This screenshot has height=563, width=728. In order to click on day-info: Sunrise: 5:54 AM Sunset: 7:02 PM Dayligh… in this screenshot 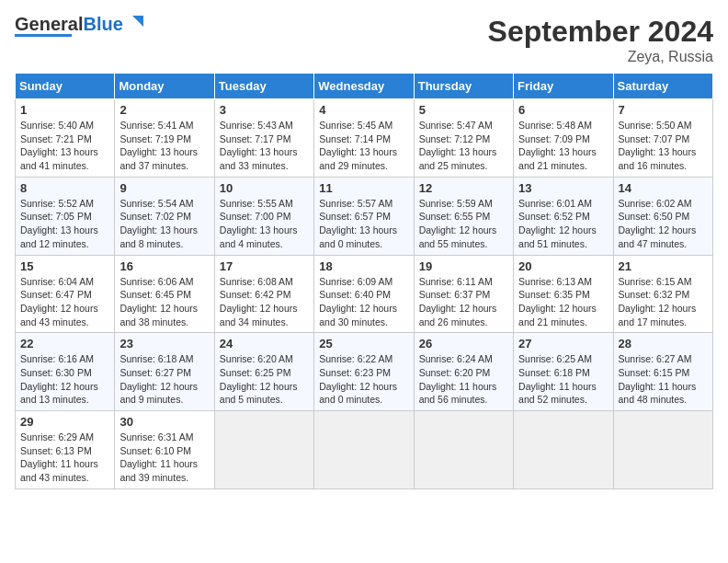, I will do `click(164, 224)`.